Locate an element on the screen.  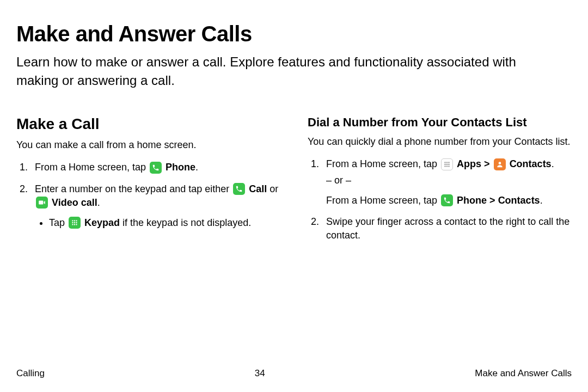
step-2: Enter a number on the keypad and tap eit… is located at coordinates (156, 206).